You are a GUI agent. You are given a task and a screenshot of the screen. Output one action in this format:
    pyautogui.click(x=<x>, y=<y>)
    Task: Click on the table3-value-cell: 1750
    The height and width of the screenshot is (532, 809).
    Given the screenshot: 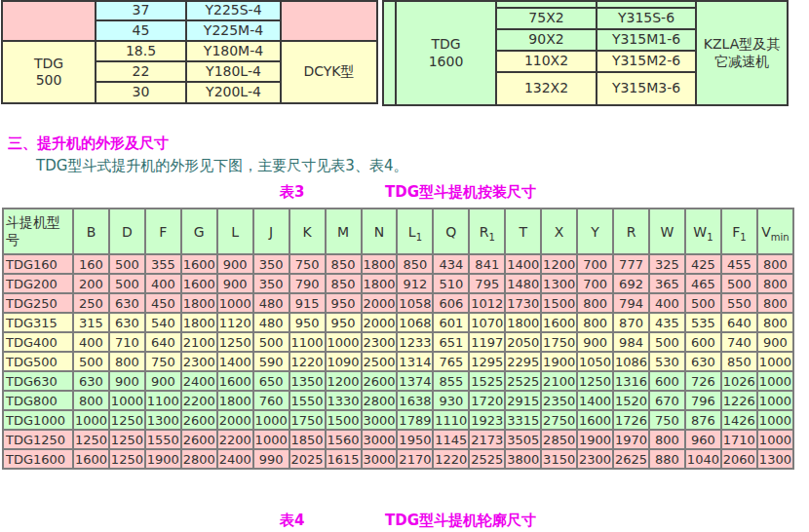 What is the action you would take?
    pyautogui.click(x=308, y=420)
    